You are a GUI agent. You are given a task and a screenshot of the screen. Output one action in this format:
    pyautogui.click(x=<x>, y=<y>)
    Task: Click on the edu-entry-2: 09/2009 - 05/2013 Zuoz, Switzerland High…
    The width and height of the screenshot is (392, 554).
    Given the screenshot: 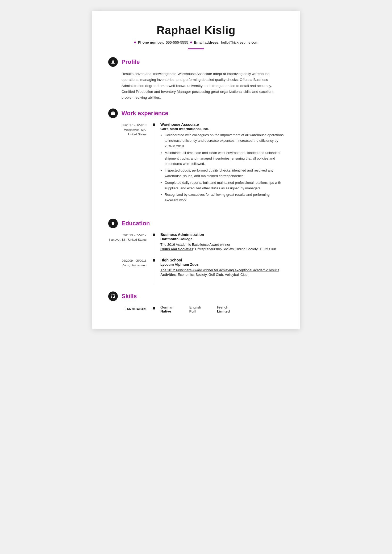 What is the action you would take?
    pyautogui.click(x=196, y=271)
    